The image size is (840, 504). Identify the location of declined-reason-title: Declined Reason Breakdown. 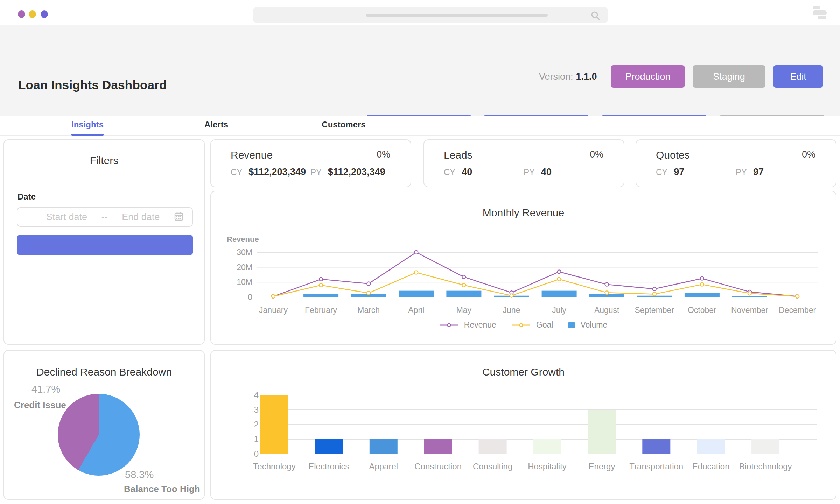
(104, 372).